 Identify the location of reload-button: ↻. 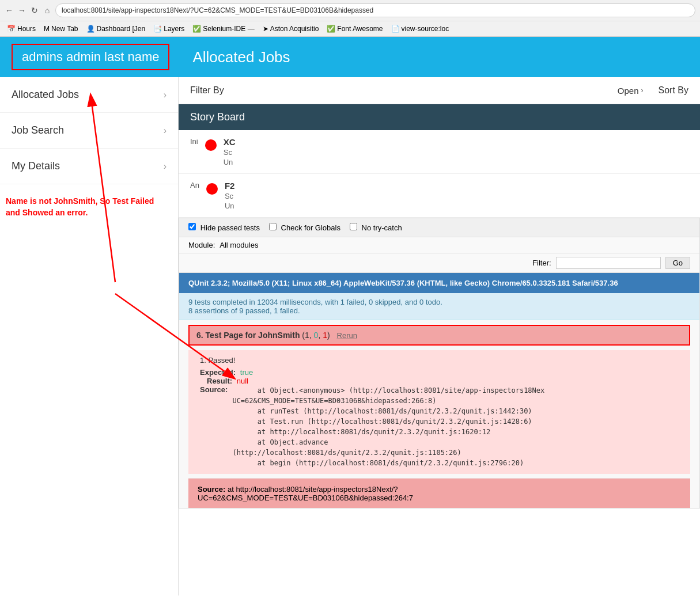
(35, 10).